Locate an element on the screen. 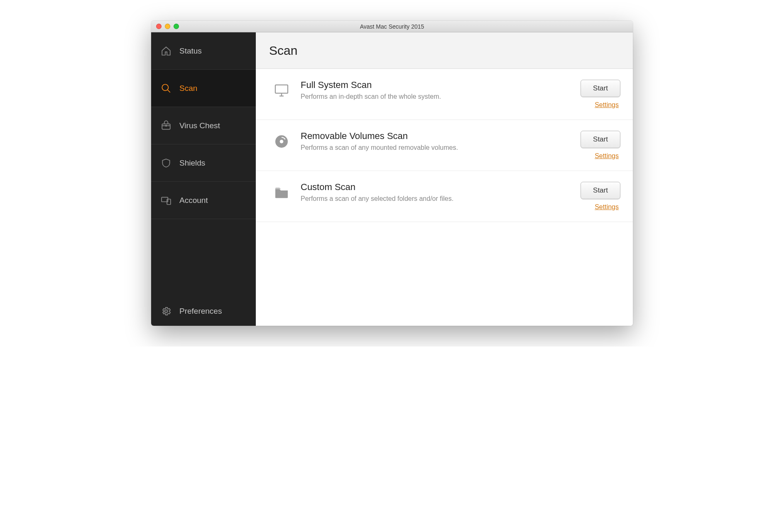  titlebar: Avast Mac Security 2015 is located at coordinates (392, 27).